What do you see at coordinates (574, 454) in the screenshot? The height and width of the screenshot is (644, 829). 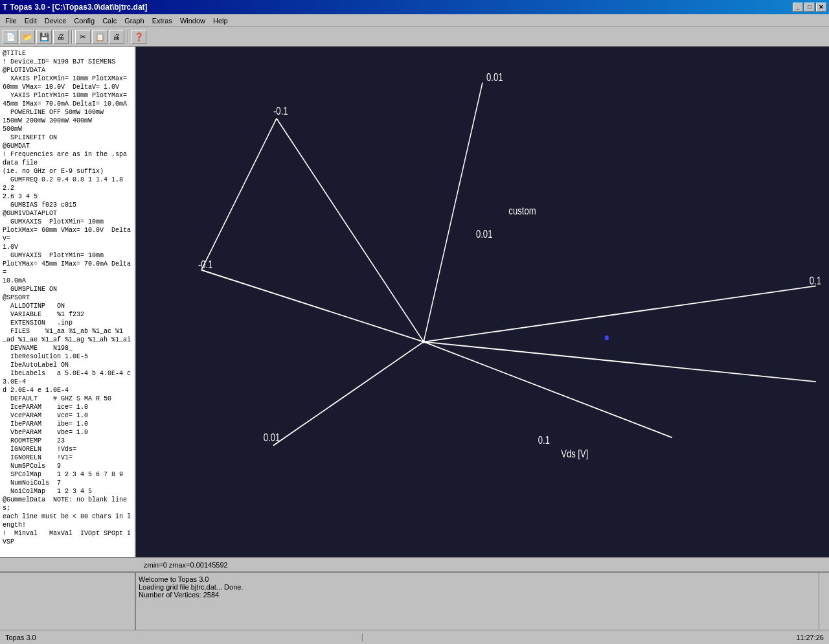 I see `svg-text: Vds [V]` at bounding box center [574, 454].